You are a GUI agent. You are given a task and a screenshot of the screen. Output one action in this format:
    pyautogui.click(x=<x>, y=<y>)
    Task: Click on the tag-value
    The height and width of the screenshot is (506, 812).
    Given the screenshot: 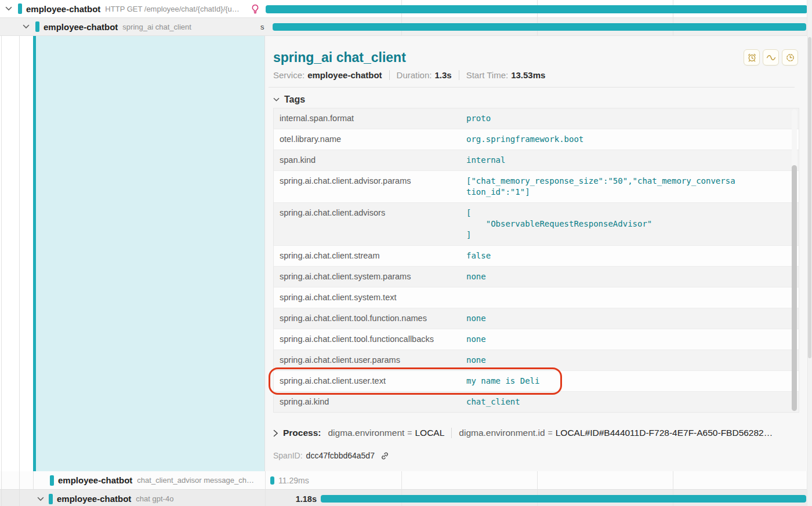 What is the action you would take?
    pyautogui.click(x=603, y=298)
    